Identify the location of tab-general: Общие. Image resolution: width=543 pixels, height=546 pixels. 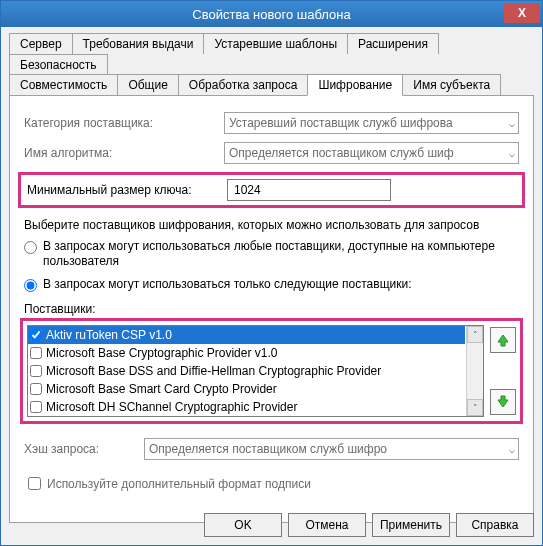
(148, 85).